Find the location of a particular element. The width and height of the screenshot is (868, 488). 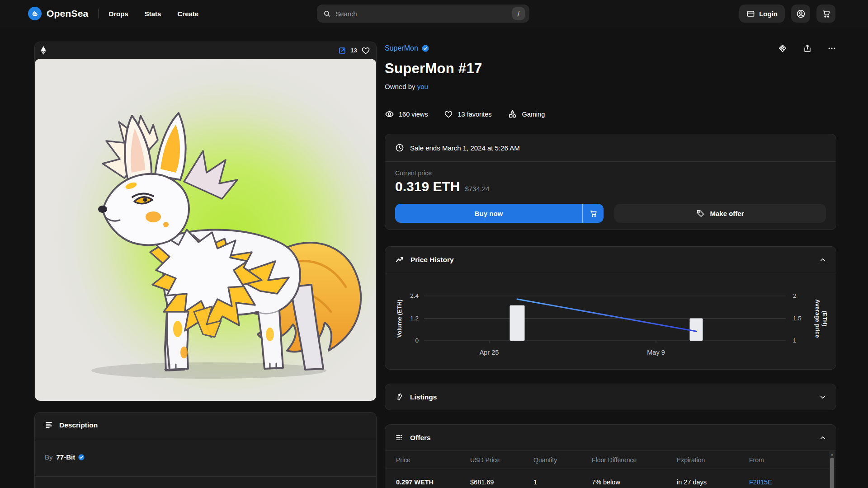

description-card: Description By 77-Bit is located at coordinates (205, 450).